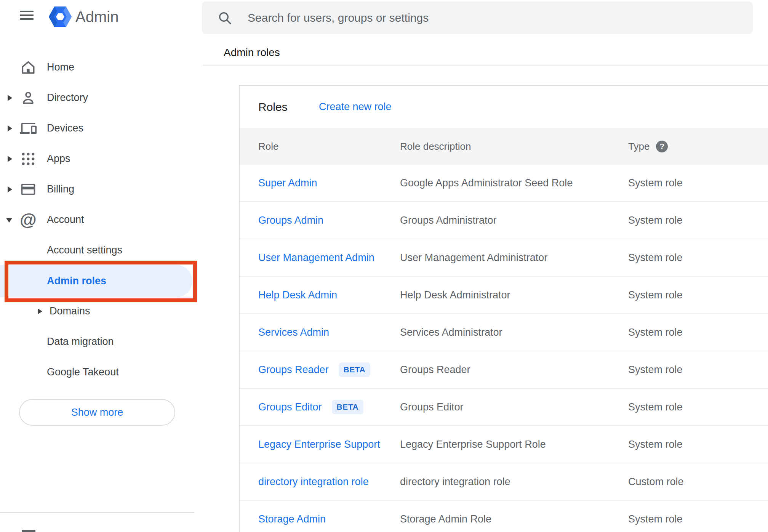 The image size is (768, 532). What do you see at coordinates (97, 220) in the screenshot?
I see `sidebar-item-account: @ Account` at bounding box center [97, 220].